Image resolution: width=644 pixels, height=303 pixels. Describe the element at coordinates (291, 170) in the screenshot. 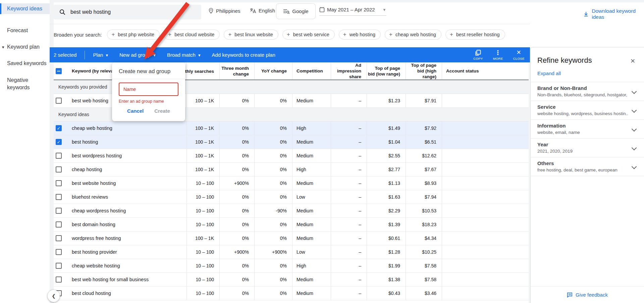

I see `table-row: cheap hosting 100 – 1K 0% 0% High – $2.7…` at that location.